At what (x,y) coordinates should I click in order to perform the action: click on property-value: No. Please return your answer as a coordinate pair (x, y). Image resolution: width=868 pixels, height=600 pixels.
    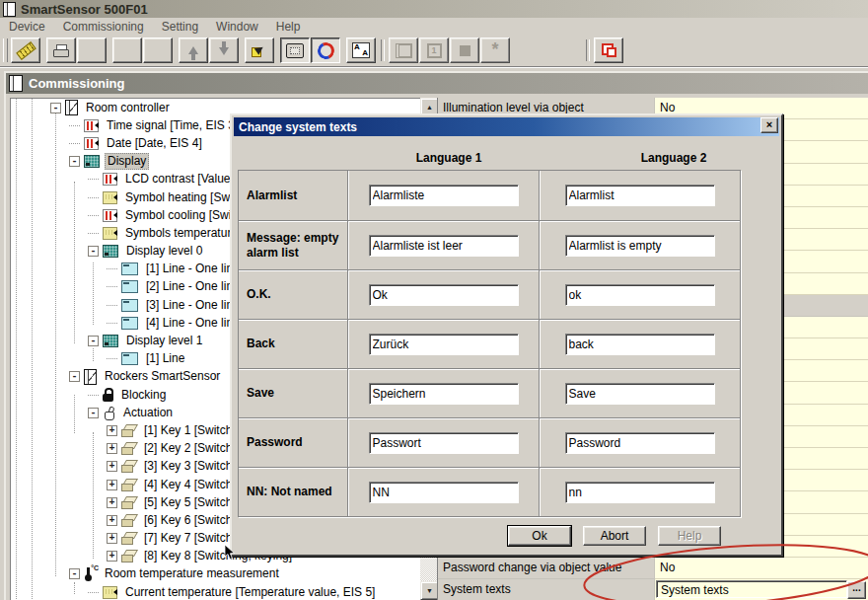
    Looking at the image, I should click on (761, 568).